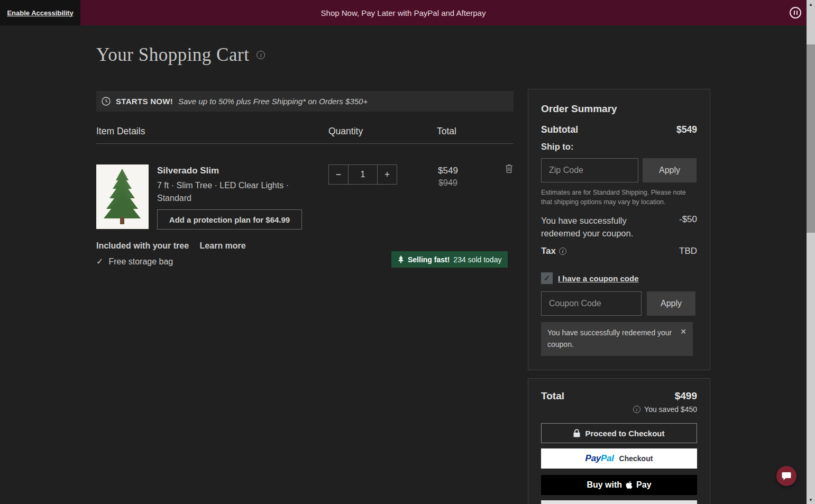  I want to click on original-price: $949, so click(448, 183).